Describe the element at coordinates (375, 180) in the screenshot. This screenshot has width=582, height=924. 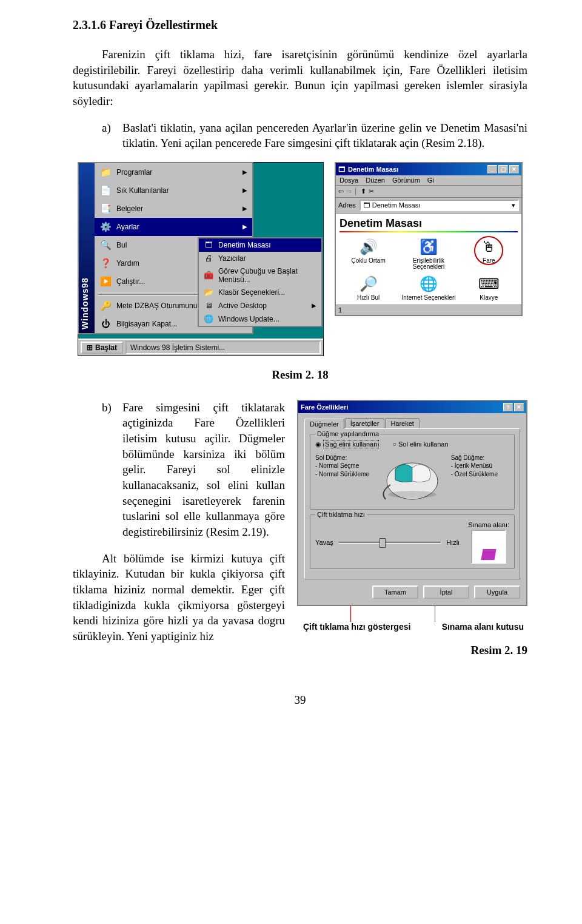
I see `menu-item: Düzen` at that location.